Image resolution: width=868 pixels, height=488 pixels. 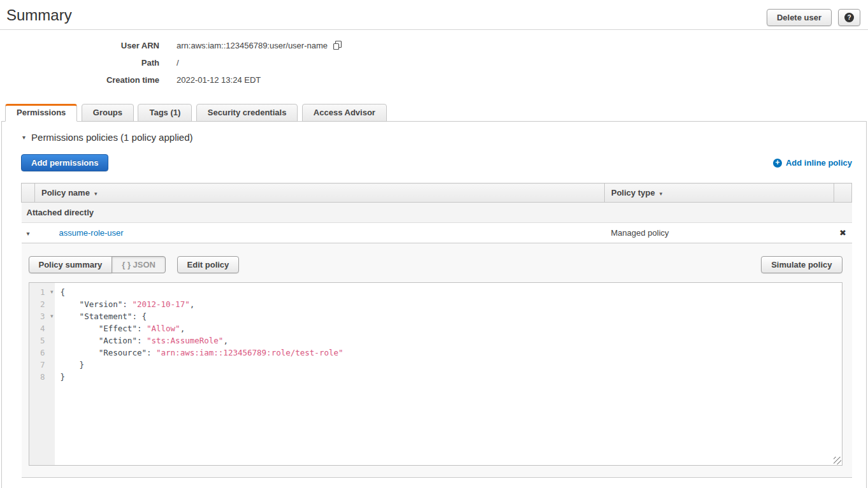 What do you see at coordinates (843, 233) in the screenshot?
I see `detach-policy-button: ✖` at bounding box center [843, 233].